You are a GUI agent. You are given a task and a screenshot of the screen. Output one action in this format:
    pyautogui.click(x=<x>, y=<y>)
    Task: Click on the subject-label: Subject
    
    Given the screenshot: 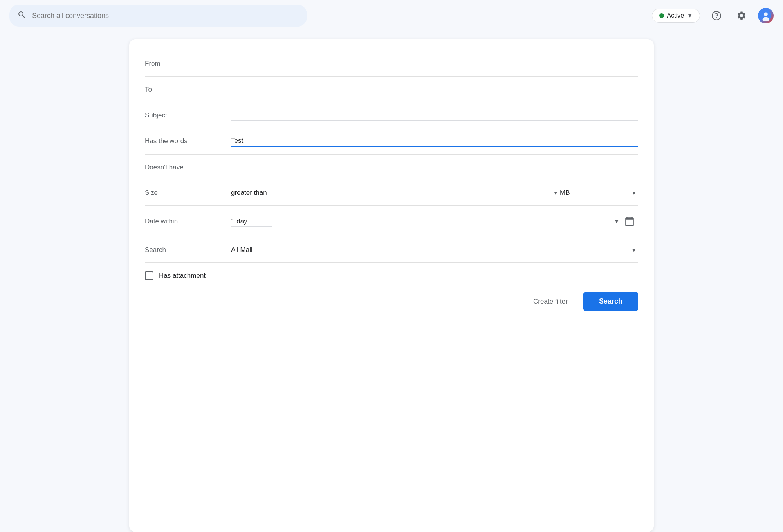 What is the action you would take?
    pyautogui.click(x=188, y=115)
    